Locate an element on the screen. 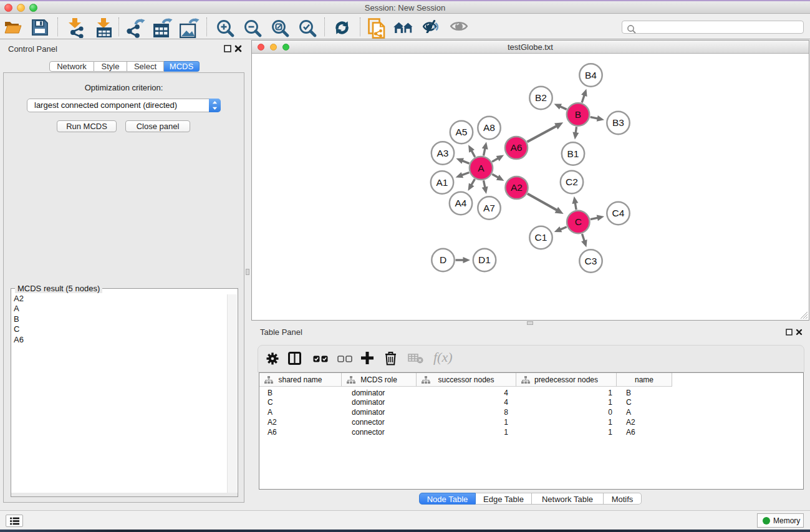 This screenshot has height=532, width=810. svg-text: A1 is located at coordinates (443, 182).